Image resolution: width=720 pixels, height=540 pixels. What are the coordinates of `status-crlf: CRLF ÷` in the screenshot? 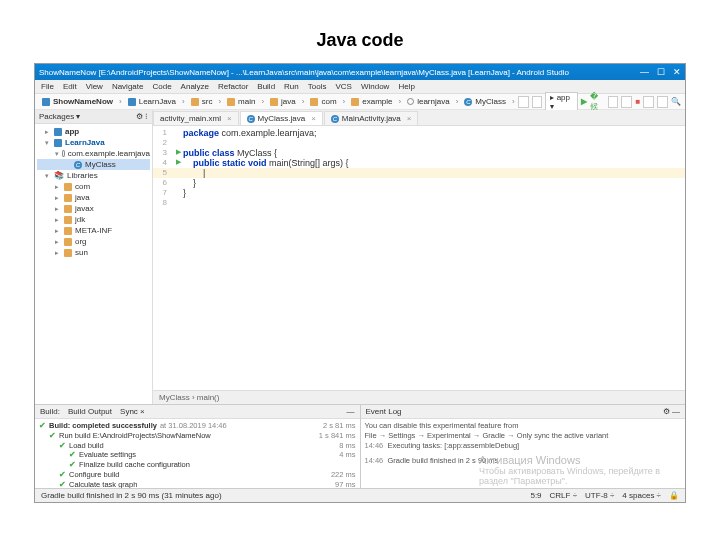 It's located at (564, 496).